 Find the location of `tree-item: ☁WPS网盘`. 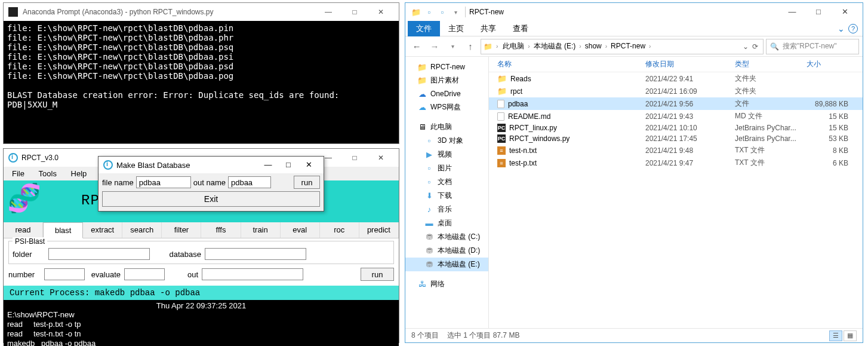

tree-item: ☁WPS网盘 is located at coordinates (447, 108).